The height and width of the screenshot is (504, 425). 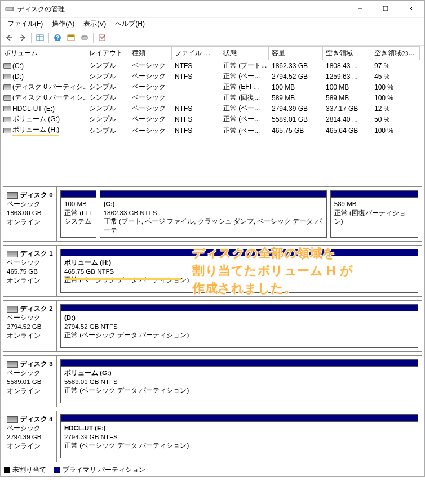 I want to click on disk-row: ディスク 3ベーシック5589.01 GBオンラインボリューム (G:)5589…, so click(x=213, y=381).